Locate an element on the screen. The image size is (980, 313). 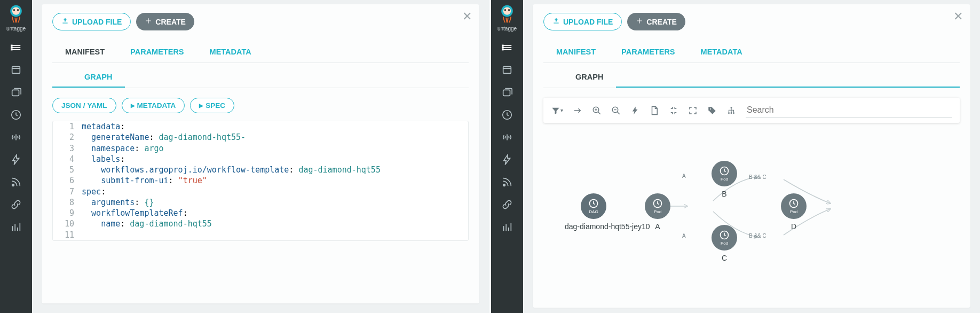
graph-search-input is located at coordinates (849, 110).